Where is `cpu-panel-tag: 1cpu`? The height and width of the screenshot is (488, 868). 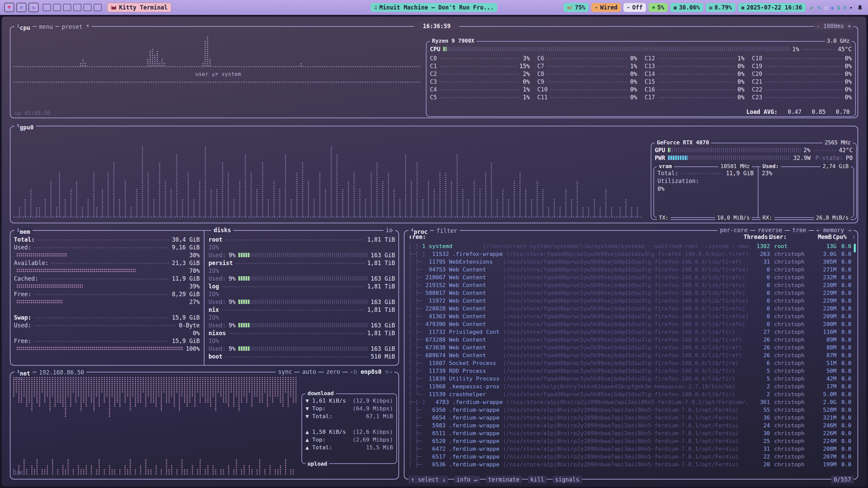 cpu-panel-tag: 1cpu is located at coordinates (24, 27).